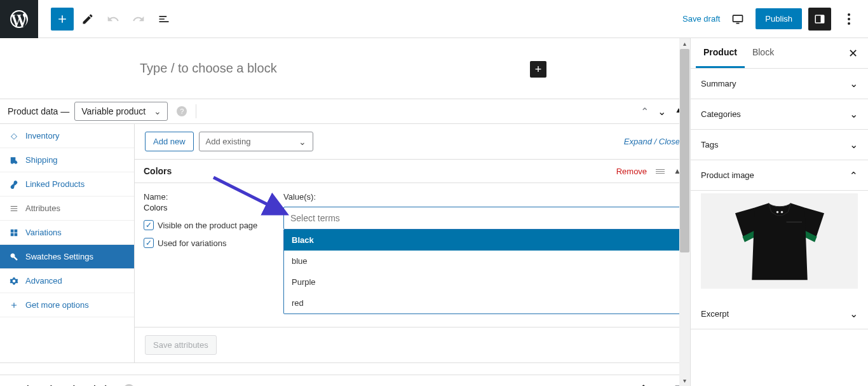 This screenshot has width=868, height=386. What do you see at coordinates (345, 380) in the screenshot?
I see `product-short-description-header: Product short description ? ⌃ ⌄ ▼` at bounding box center [345, 380].